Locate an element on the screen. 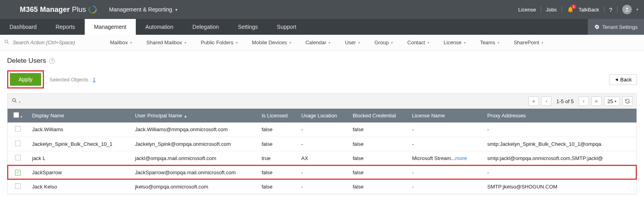 Image resolution: width=644 pixels, height=211 pixels. subnav-item-public-folders: Public Folders▾ is located at coordinates (219, 43).